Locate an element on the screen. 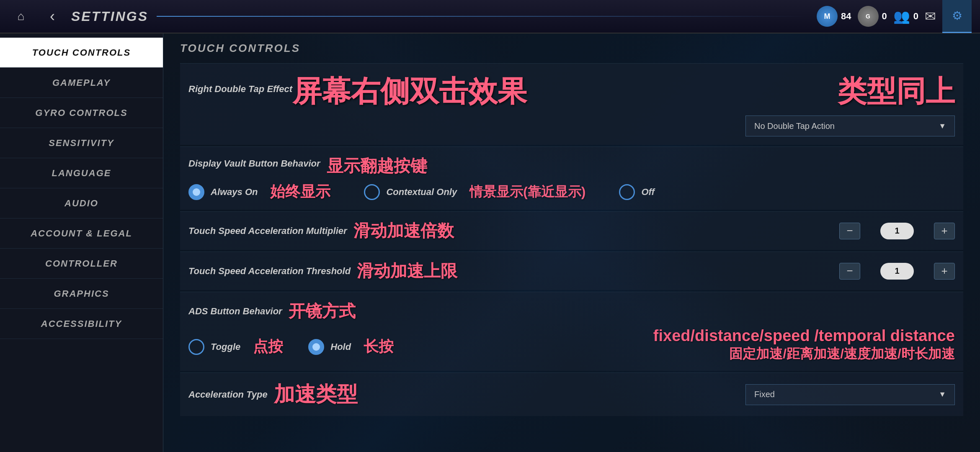  touch-speed-threshold-value: 1 is located at coordinates (897, 271).